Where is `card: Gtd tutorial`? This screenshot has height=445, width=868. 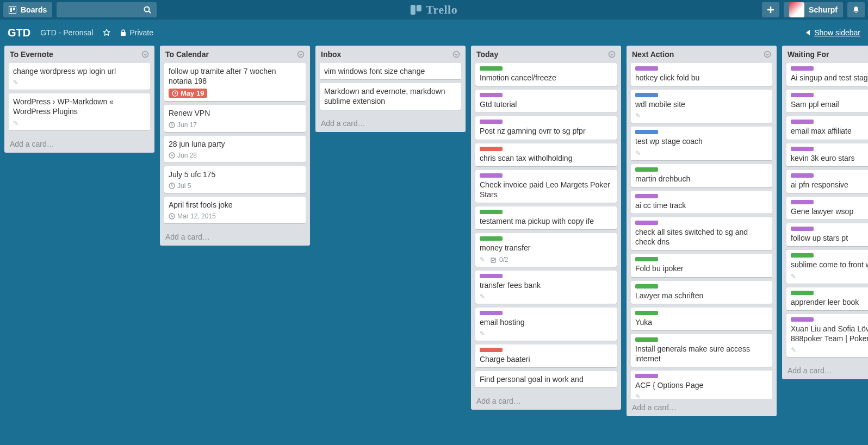
card: Gtd tutorial is located at coordinates (546, 101).